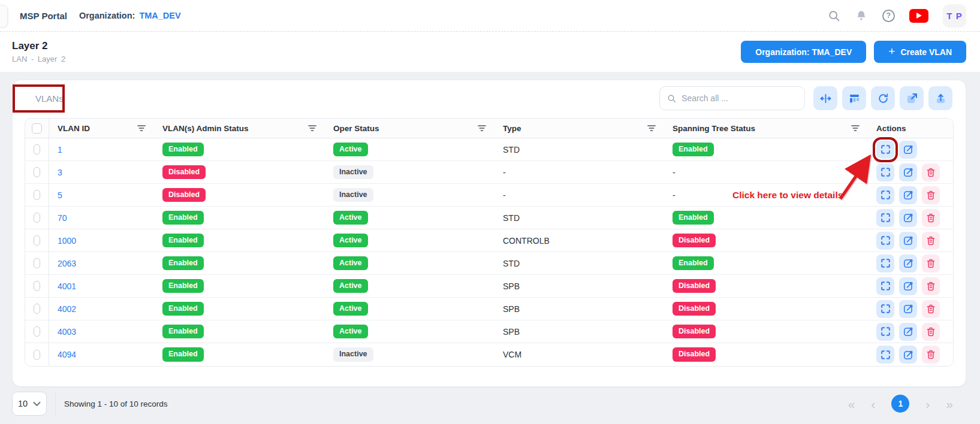 This screenshot has height=424, width=980. What do you see at coordinates (861, 16) in the screenshot?
I see `bell-icon` at bounding box center [861, 16].